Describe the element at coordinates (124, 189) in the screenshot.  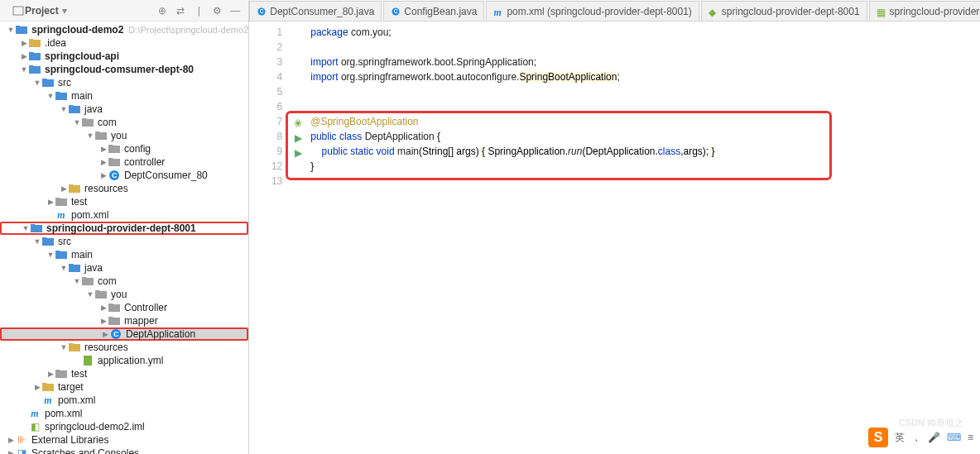
I see `tree-row: ▶resources` at that location.